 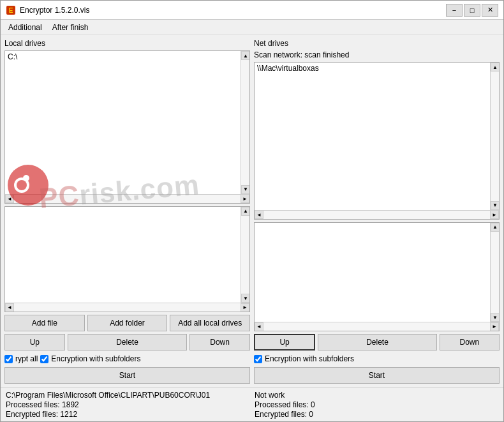 I want to click on left-bottom-hscroll: ◄ ►, so click(x=128, y=307).